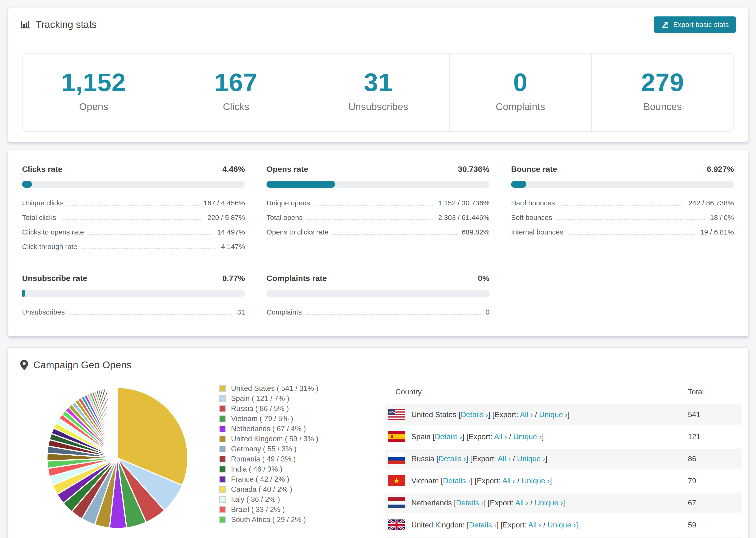  I want to click on export-all-link-united-kingdom: All ›, so click(535, 525).